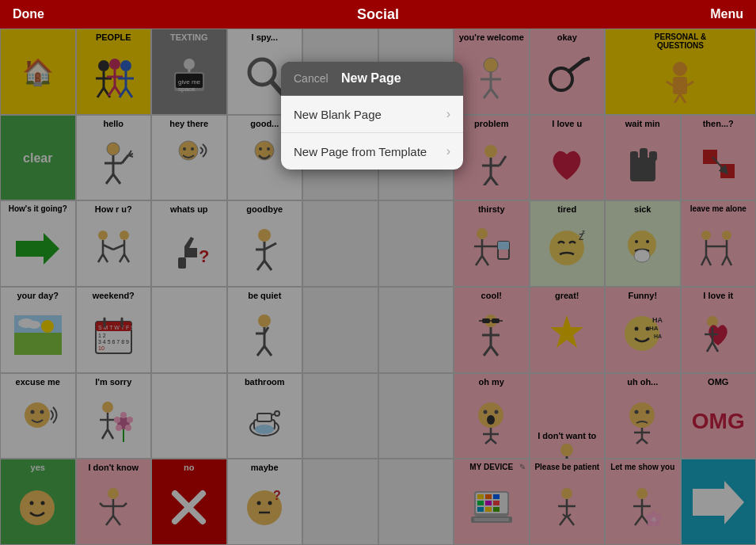 This screenshot has height=545, width=756. What do you see at coordinates (448, 114) in the screenshot?
I see `chevron-right-icon: ›` at bounding box center [448, 114].